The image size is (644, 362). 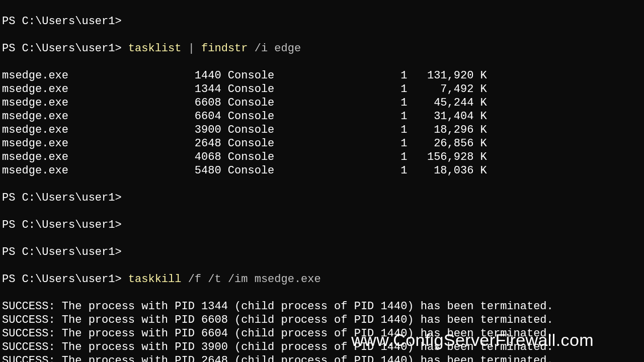 I want to click on command-line-2: PS C:\Users\user1> taskkill /f /t /im ms…, so click(x=322, y=280).